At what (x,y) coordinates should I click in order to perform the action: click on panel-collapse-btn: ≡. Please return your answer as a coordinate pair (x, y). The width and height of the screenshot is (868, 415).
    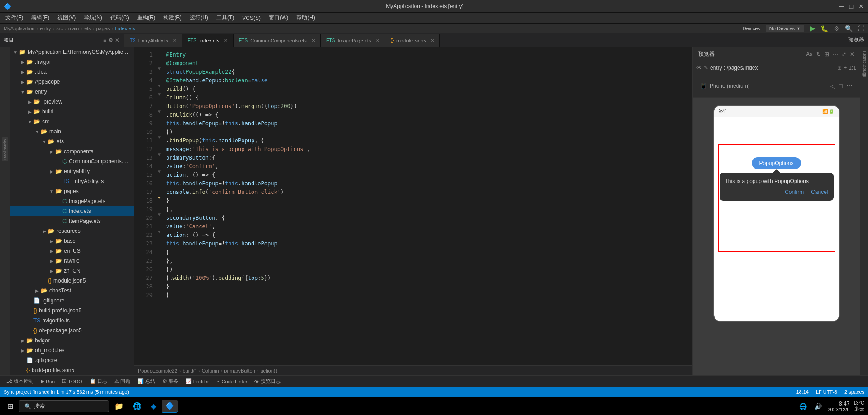
    Looking at the image, I should click on (105, 40).